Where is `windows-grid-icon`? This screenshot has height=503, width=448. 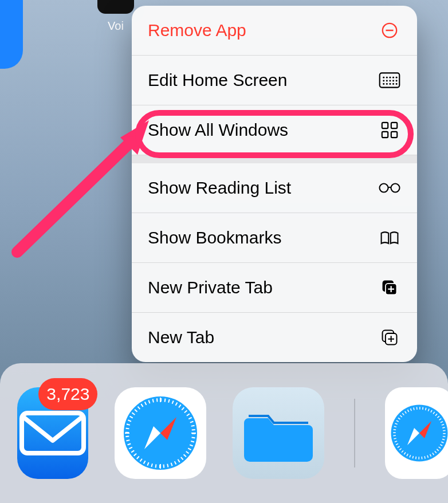
windows-grid-icon is located at coordinates (390, 130).